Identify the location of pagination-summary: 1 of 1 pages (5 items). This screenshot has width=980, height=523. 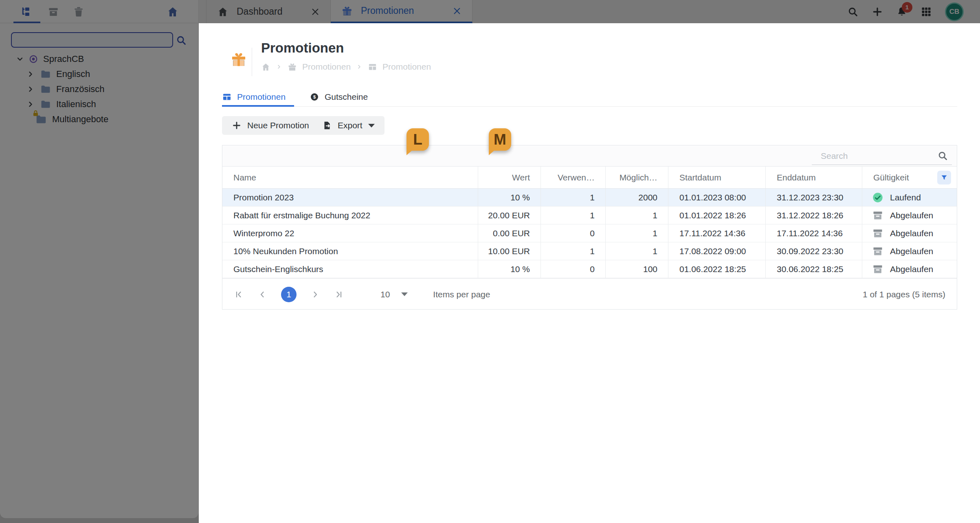
(904, 294).